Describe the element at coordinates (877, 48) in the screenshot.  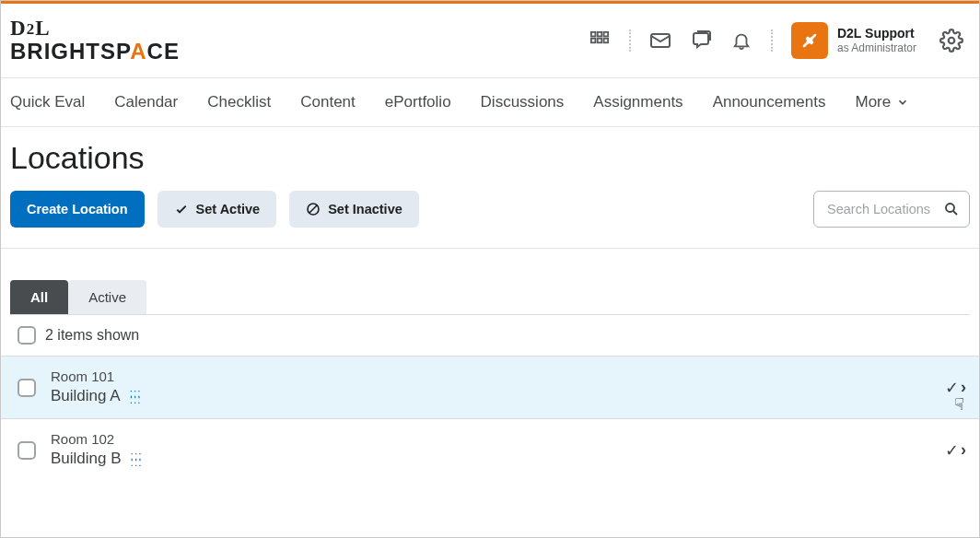
I see `user-role: as Administrator` at that location.